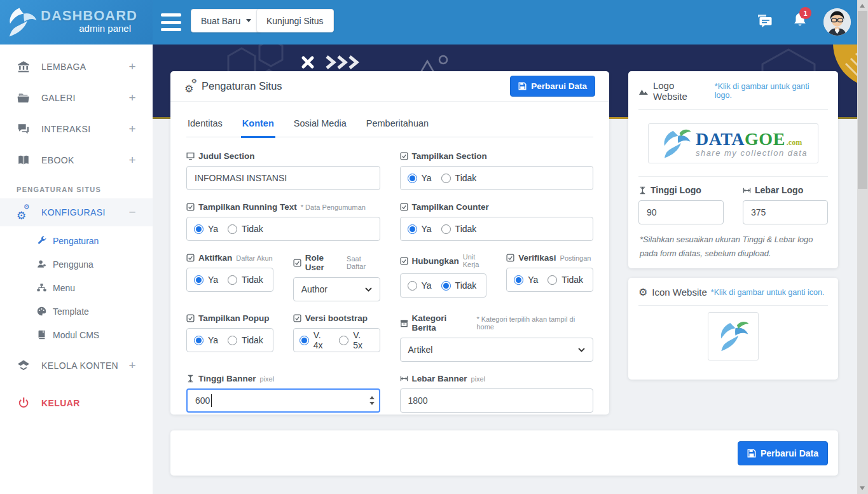 This screenshot has width=868, height=494. Describe the element at coordinates (133, 212) in the screenshot. I see `collapse-minus-icon: −` at that location.